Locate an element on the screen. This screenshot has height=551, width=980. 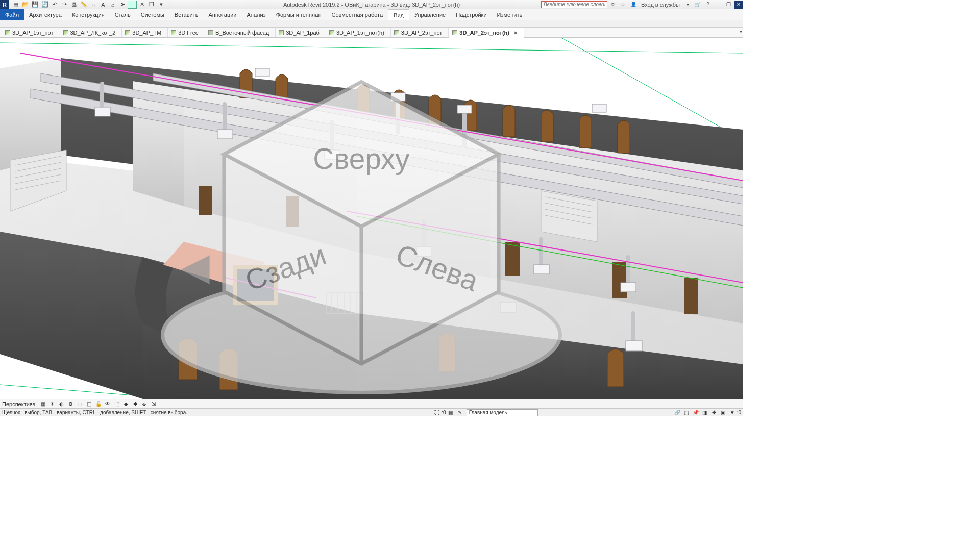
qat-dropdown-icon: ▾ is located at coordinates (161, 5).